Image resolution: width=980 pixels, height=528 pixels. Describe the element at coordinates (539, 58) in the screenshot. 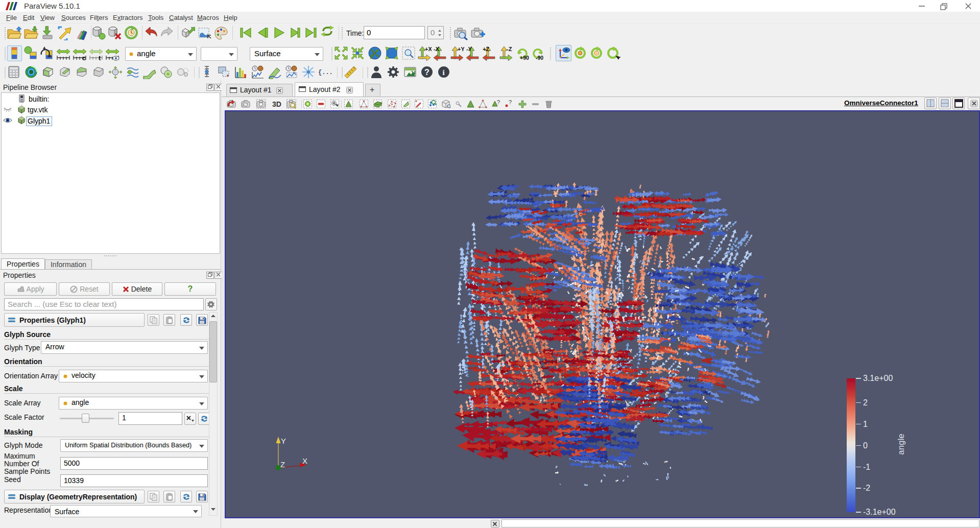

I see `svg-text: -90` at that location.